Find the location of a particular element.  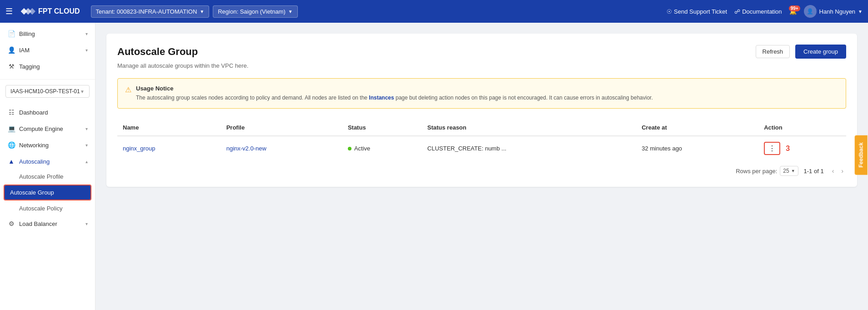

warning-icon: ⚠ is located at coordinates (128, 94).